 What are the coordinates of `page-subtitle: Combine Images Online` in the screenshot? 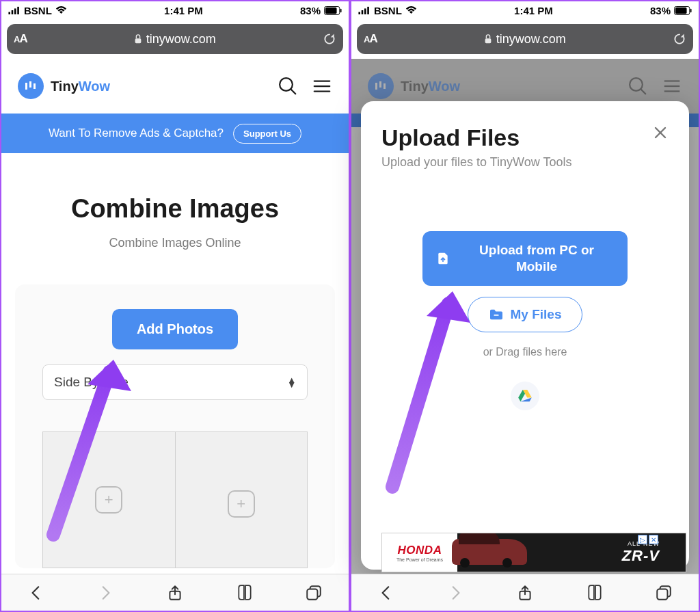 It's located at (175, 243).